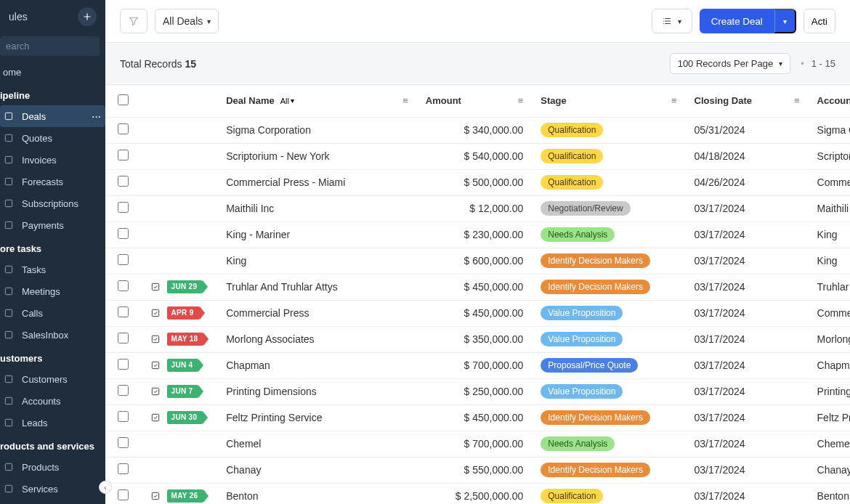 This screenshot has width=850, height=504. What do you see at coordinates (731, 64) in the screenshot?
I see `records-per-page: 100 Records Per Page ▾` at bounding box center [731, 64].